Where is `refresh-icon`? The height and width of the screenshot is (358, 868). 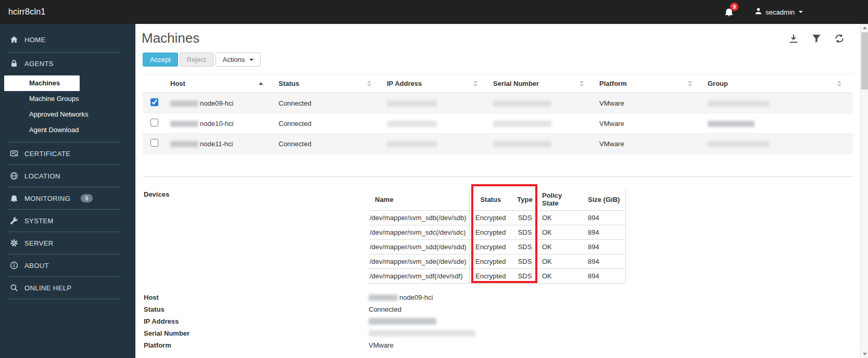
refresh-icon is located at coordinates (839, 39).